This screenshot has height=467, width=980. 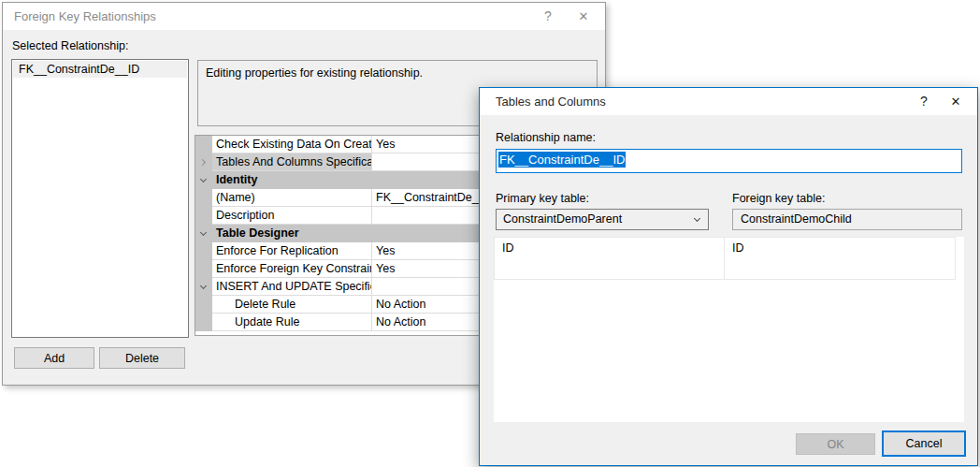 I want to click on foreign-key-table-label: Foreign key table:, so click(x=778, y=198).